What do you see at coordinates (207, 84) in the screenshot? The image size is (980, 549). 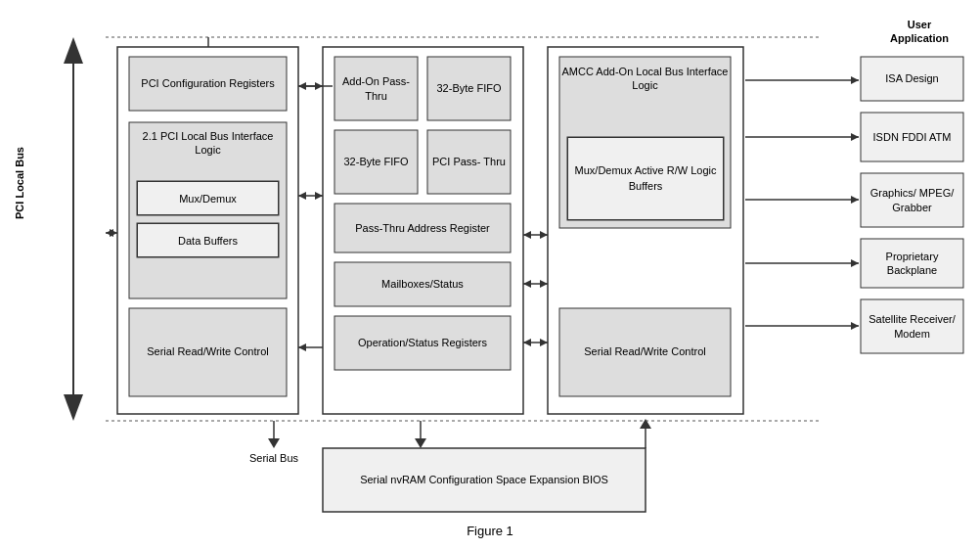 I see `pci-config-box: PCI Configuration Registers` at bounding box center [207, 84].